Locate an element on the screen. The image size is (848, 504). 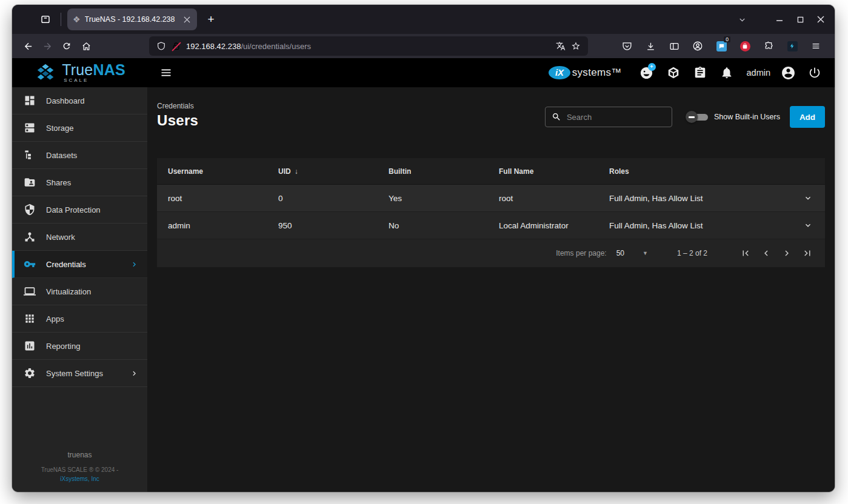
sidebar-footer: truenas TrueNAS SCALE ® © 2024 - iXsyste… is located at coordinates (80, 466).